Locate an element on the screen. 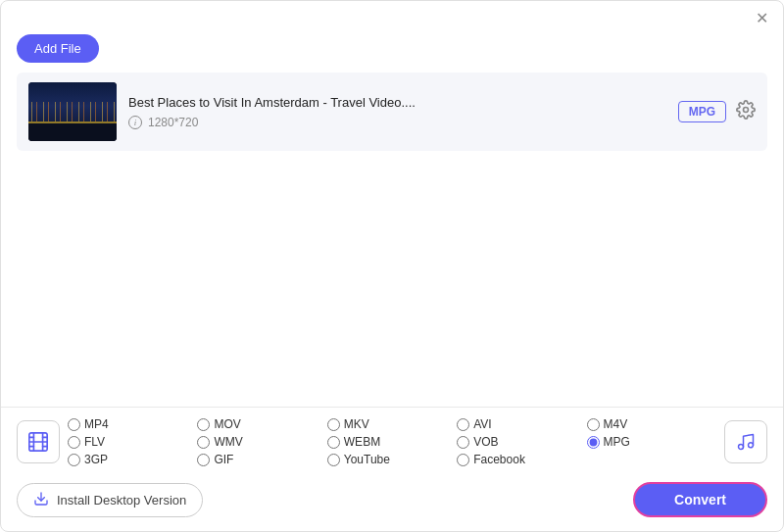 This screenshot has height=532, width=784. format-badge: MPG is located at coordinates (702, 112).